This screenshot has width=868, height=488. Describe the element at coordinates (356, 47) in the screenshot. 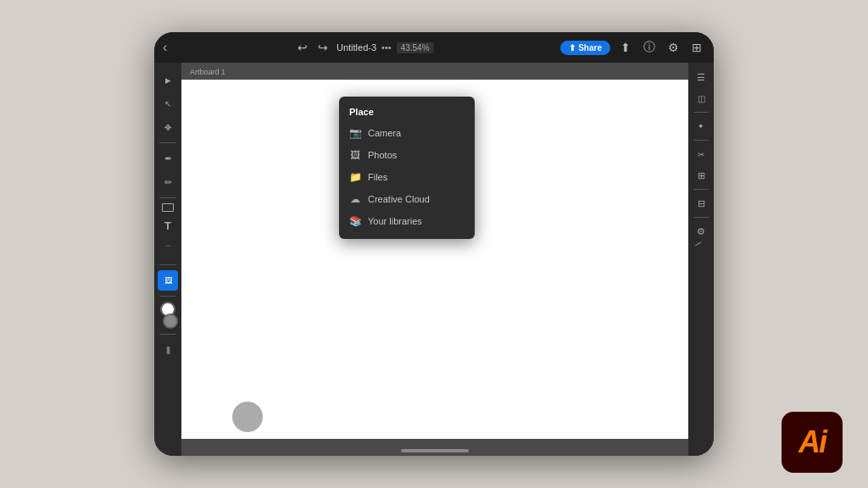

I see `document-title: Untitled-3` at that location.